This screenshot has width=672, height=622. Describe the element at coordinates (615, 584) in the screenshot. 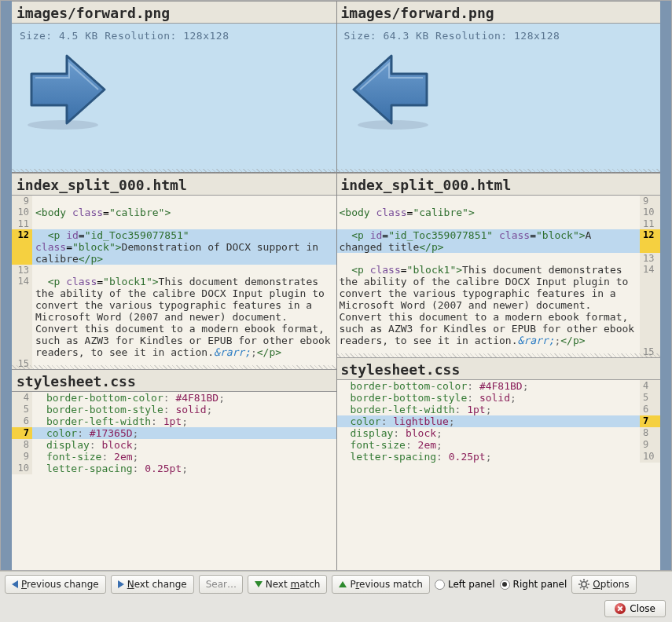

I see `options-label: ptions` at that location.